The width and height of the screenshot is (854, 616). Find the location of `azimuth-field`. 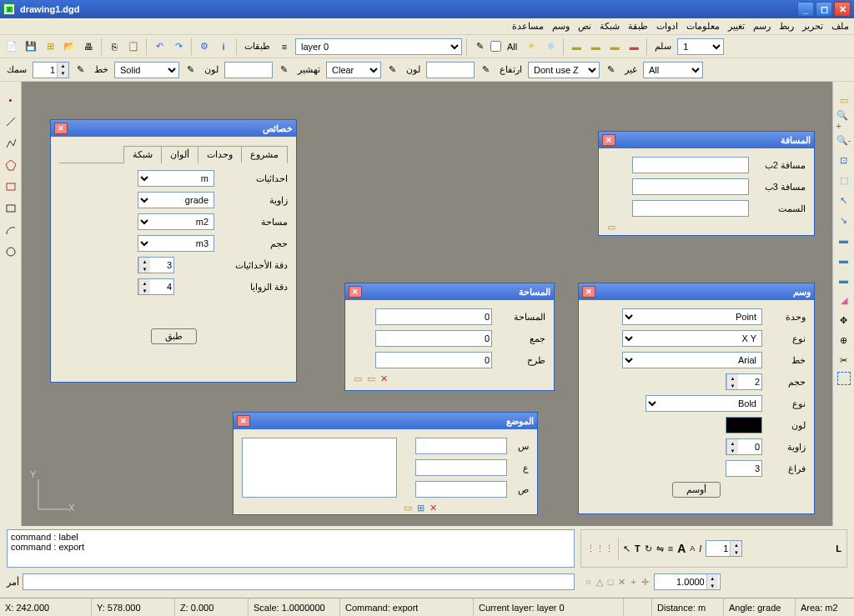

azimuth-field is located at coordinates (691, 208).